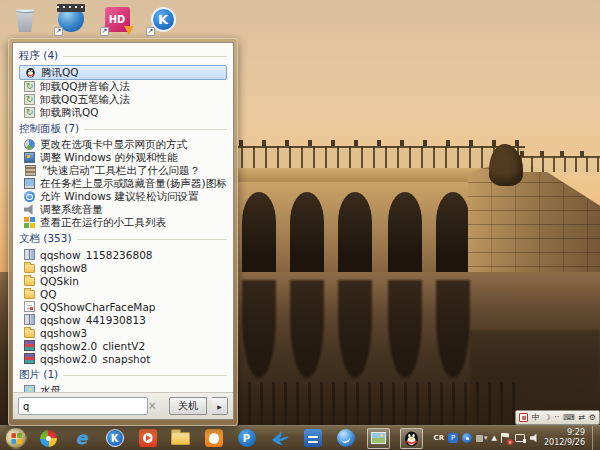 Image resolution: width=600 pixels, height=450 pixels. I want to click on start-button, so click(16, 438).